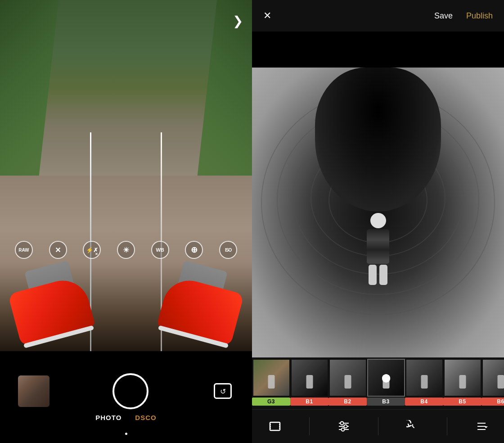 The height and width of the screenshot is (443, 504). I want to click on filter-thumb-b6, so click(494, 378).